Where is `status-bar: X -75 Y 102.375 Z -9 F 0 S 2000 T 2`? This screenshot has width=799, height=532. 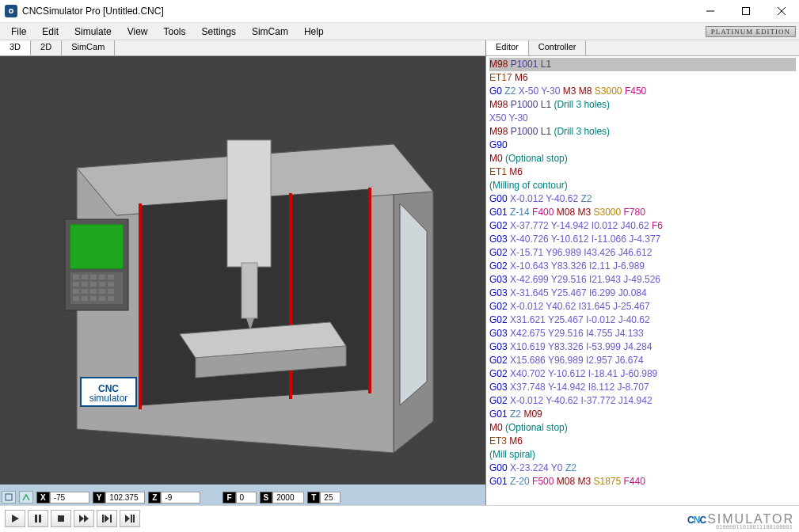
status-bar: X -75 Y 102.375 Z -9 F 0 S 2000 T 2 is located at coordinates (242, 497).